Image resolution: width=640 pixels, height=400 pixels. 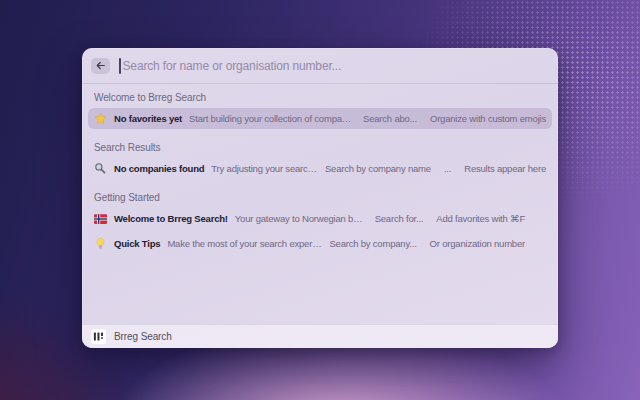 I want to click on row-accessory: Search for..., so click(x=400, y=218).